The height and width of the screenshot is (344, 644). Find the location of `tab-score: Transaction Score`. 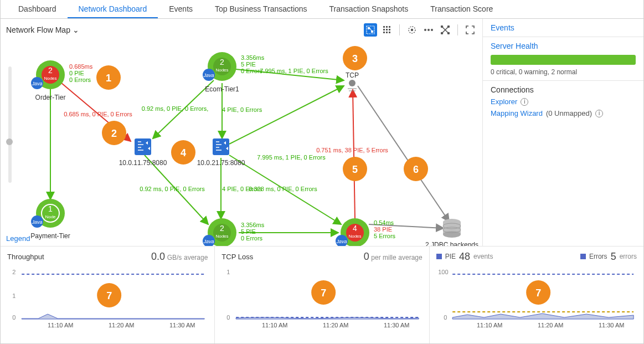

tab-score: Transaction Score is located at coordinates (462, 9).